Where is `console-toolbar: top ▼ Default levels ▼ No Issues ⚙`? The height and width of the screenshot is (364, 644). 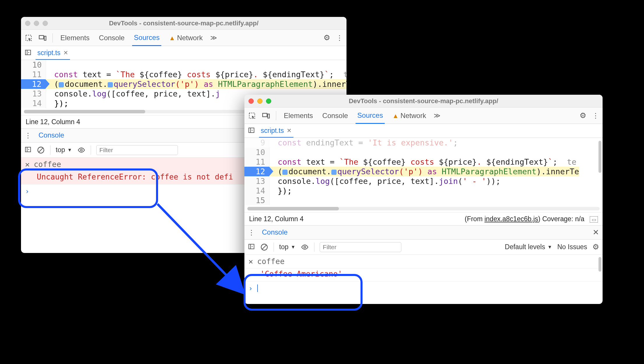 console-toolbar: top ▼ Default levels ▼ No Issues ⚙ is located at coordinates (424, 247).